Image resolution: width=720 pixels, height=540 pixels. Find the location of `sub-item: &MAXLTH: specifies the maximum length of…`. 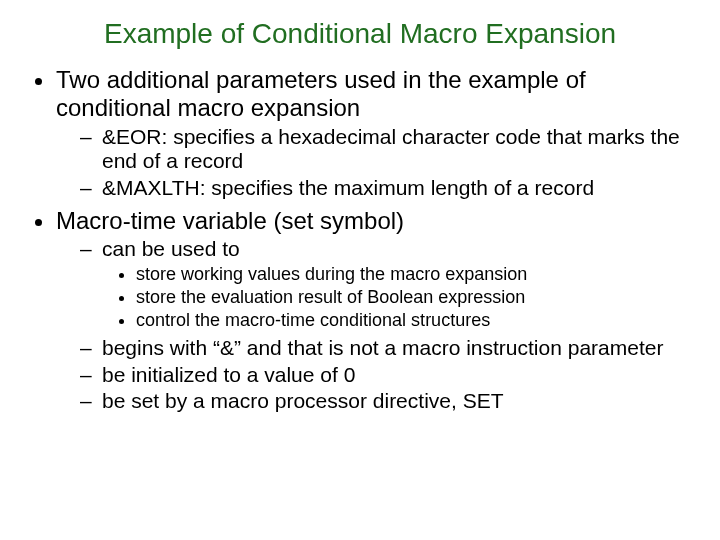

sub-item: &MAXLTH: specifies the maximum length of… is located at coordinates (389, 188).